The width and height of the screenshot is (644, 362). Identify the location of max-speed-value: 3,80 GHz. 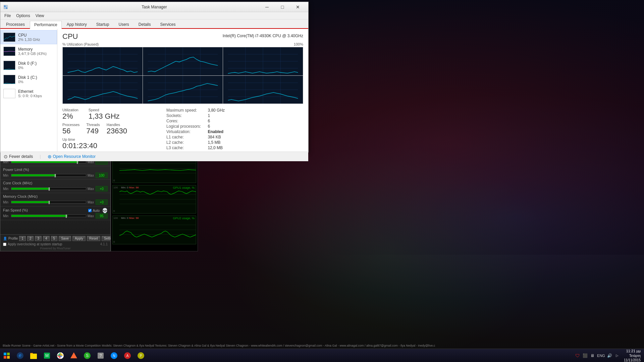
(216, 110).